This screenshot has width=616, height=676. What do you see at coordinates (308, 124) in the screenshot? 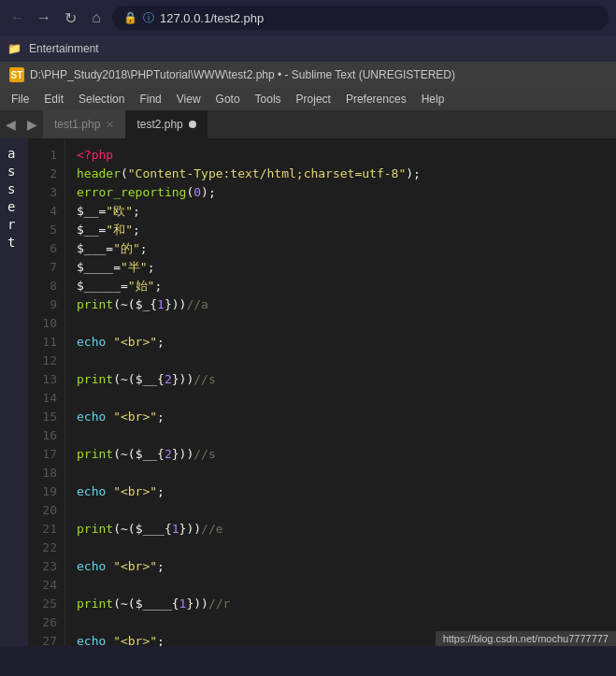
I see `sublime-tabs: ◀ ▶ test1.php ✕ test2.php` at bounding box center [308, 124].